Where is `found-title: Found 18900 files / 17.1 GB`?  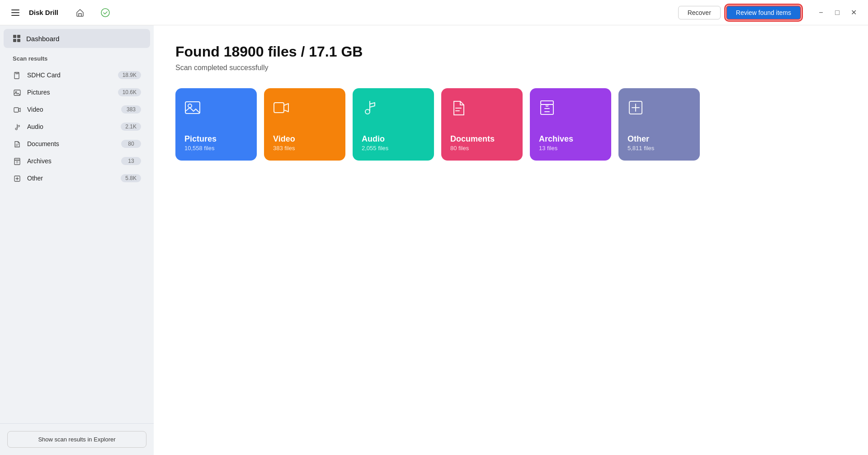
found-title: Found 18900 files / 17.1 GB is located at coordinates (511, 52).